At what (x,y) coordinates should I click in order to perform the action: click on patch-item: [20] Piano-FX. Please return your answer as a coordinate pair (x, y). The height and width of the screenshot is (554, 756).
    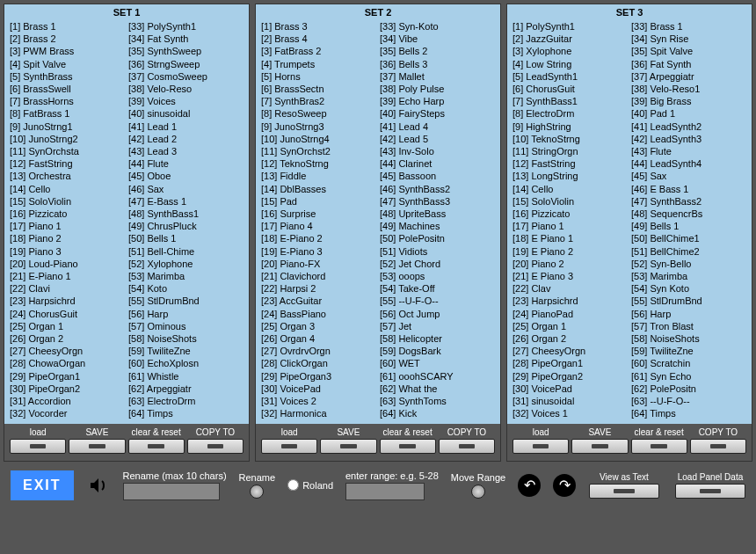
    Looking at the image, I should click on (318, 264).